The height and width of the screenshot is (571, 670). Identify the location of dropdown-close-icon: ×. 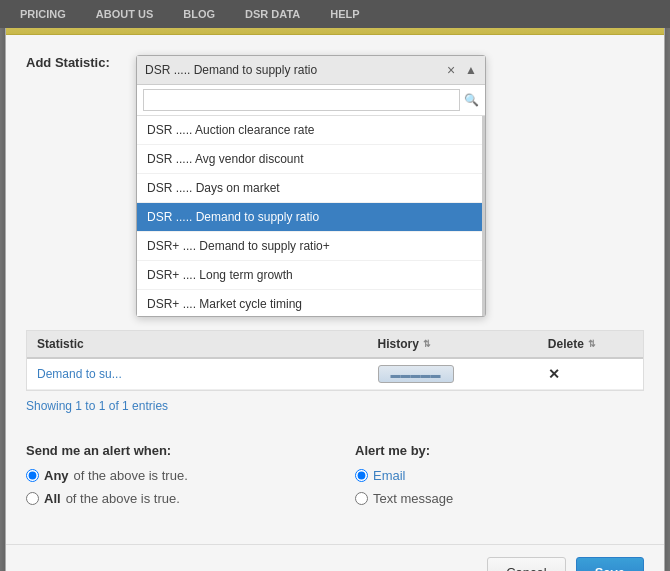
(451, 70).